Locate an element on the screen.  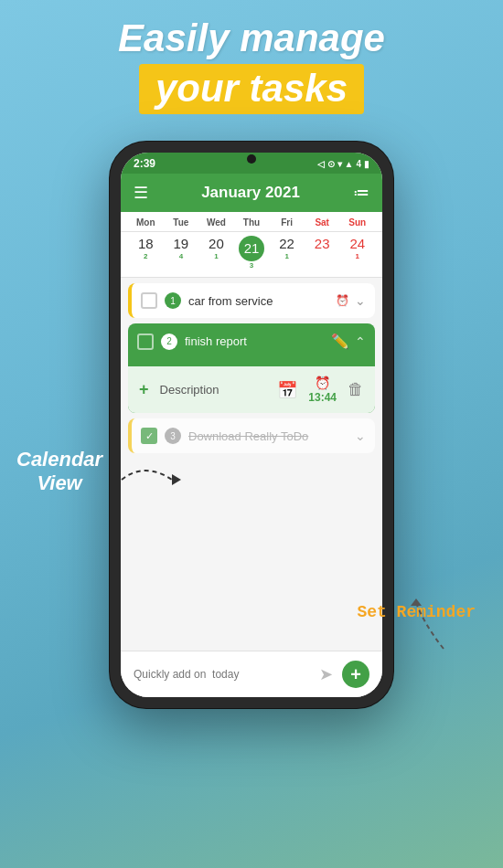
task-2-reminder-icon: ⏰ is located at coordinates (322, 383).